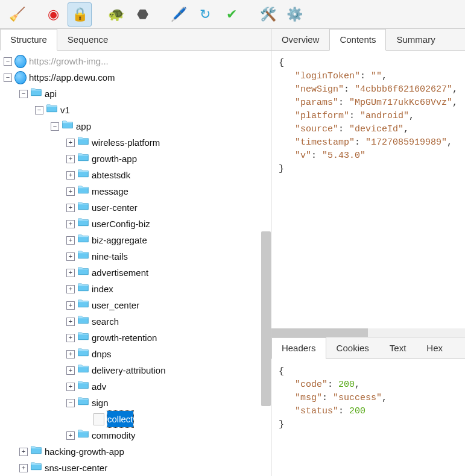 The height and width of the screenshot is (476, 465). Describe the element at coordinates (17, 14) in the screenshot. I see `broom-icon: 🧹` at that location.